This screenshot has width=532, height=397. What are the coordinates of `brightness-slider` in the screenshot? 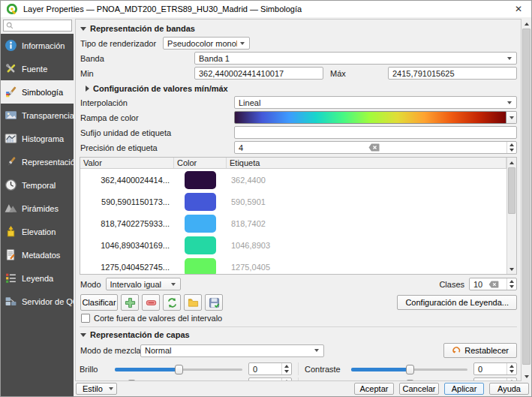 It's located at (179, 369).